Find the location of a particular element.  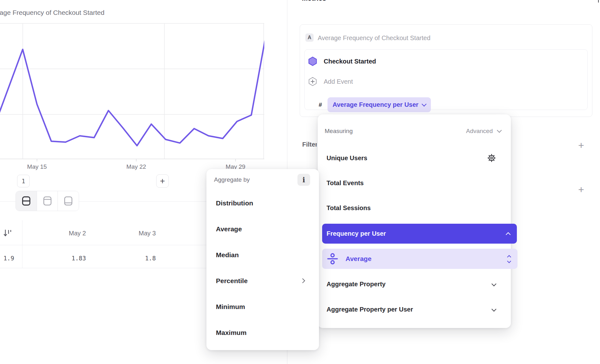

measurement-dropdown-label: Average Frequency per User is located at coordinates (376, 105).